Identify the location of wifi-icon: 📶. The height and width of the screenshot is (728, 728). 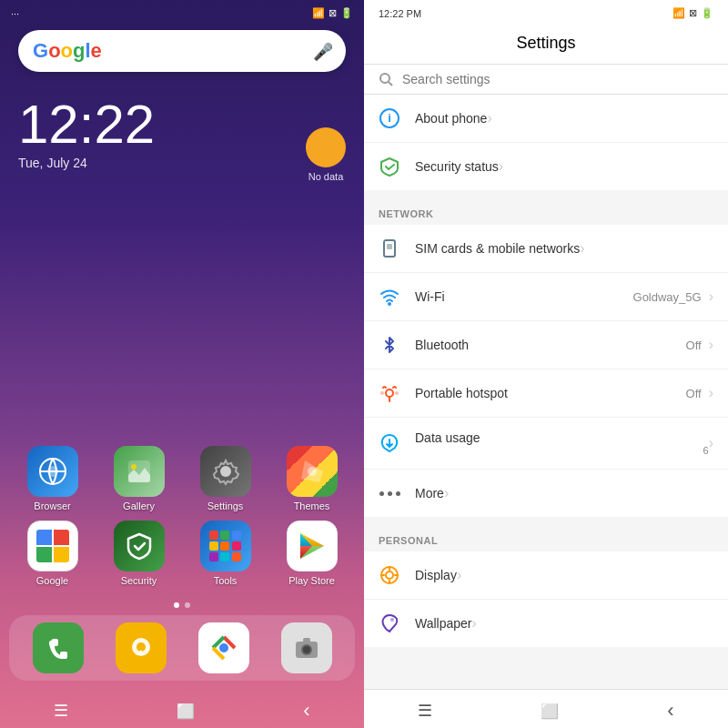
(318, 13).